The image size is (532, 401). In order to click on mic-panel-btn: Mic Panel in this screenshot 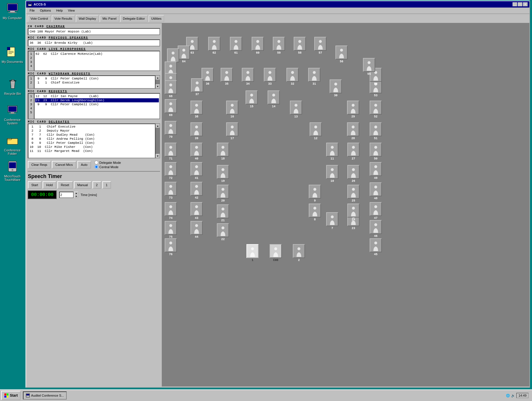, I will do `click(109, 19)`.